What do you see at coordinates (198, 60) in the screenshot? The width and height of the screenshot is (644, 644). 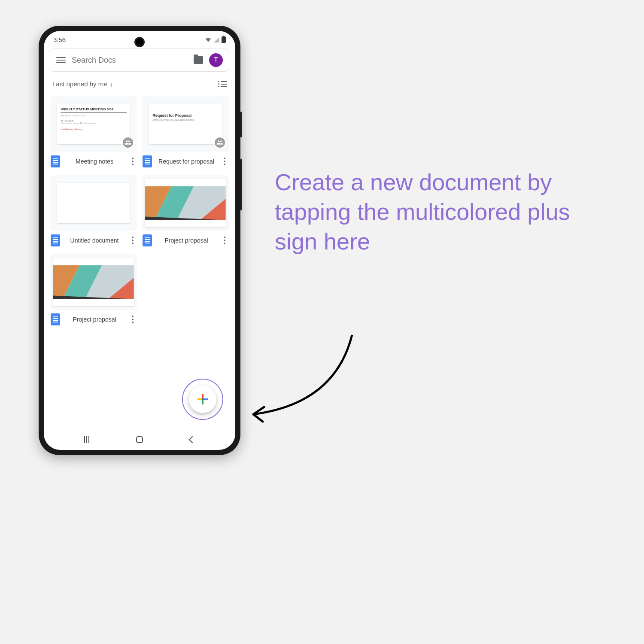 I see `folder-icon` at bounding box center [198, 60].